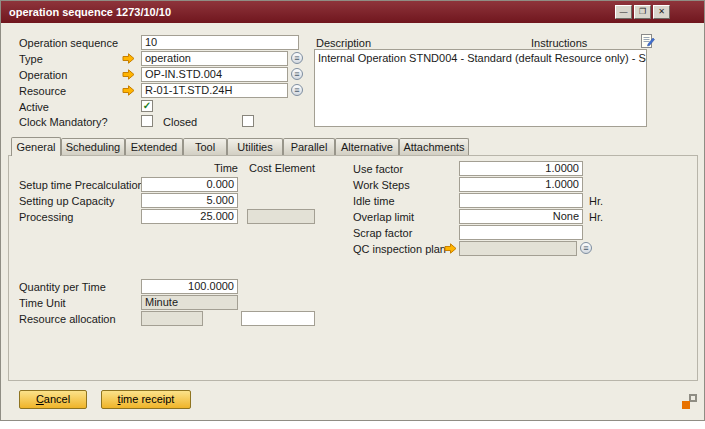 The height and width of the screenshot is (429, 705). Describe the element at coordinates (68, 43) in the screenshot. I see `operation-sequence-label: Operation sequence` at that location.